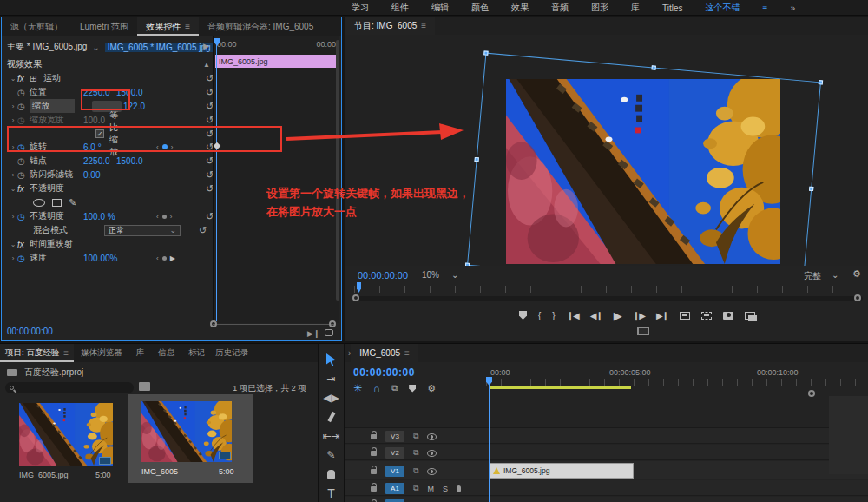  Describe the element at coordinates (80, 161) in the screenshot. I see `param-anchor: ◷ 锚点 2250.0 1500.0 ↺` at that location.